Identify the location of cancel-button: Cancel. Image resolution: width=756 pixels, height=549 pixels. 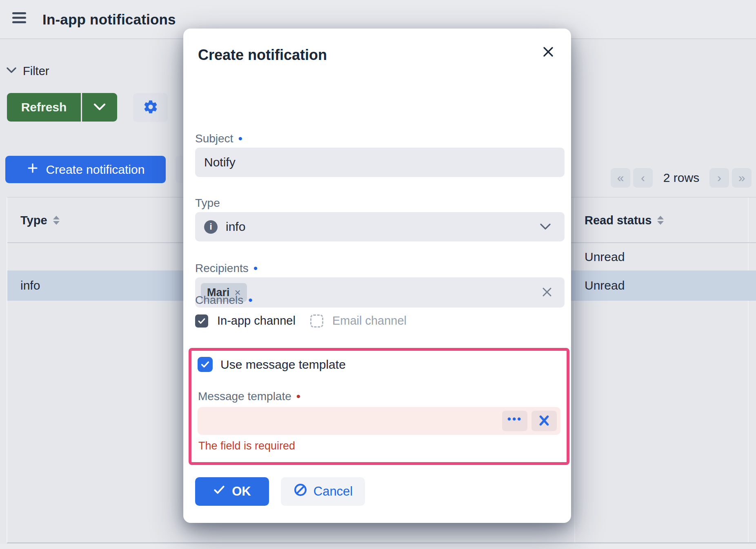
(323, 491).